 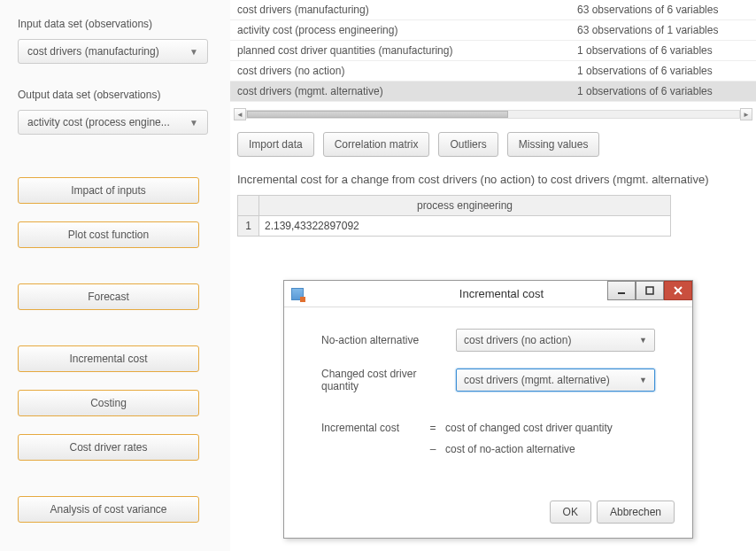 What do you see at coordinates (108, 359) in the screenshot?
I see `incremental-cost-button: Incremental cost` at bounding box center [108, 359].